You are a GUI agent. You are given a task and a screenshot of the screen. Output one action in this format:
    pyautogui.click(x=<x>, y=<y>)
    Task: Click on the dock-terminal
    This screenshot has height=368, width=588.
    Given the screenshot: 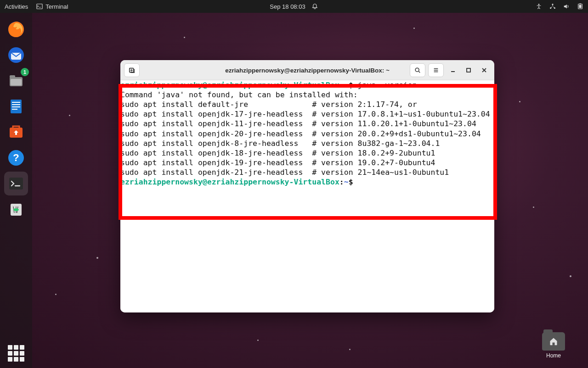 What is the action you would take?
    pyautogui.click(x=16, y=184)
    